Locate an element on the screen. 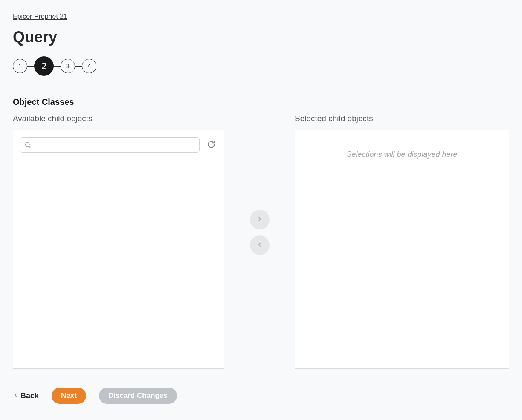 The width and height of the screenshot is (522, 420). step-4: 4 is located at coordinates (89, 66).